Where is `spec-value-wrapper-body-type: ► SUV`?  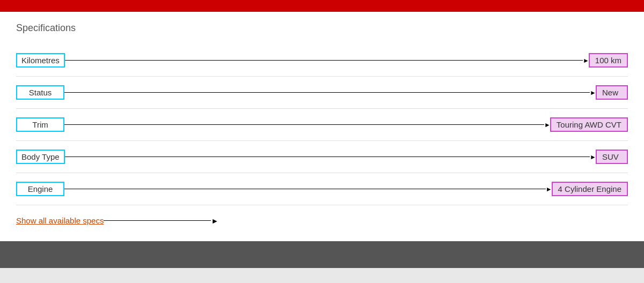 spec-value-wrapper-body-type: ► SUV is located at coordinates (609, 157).